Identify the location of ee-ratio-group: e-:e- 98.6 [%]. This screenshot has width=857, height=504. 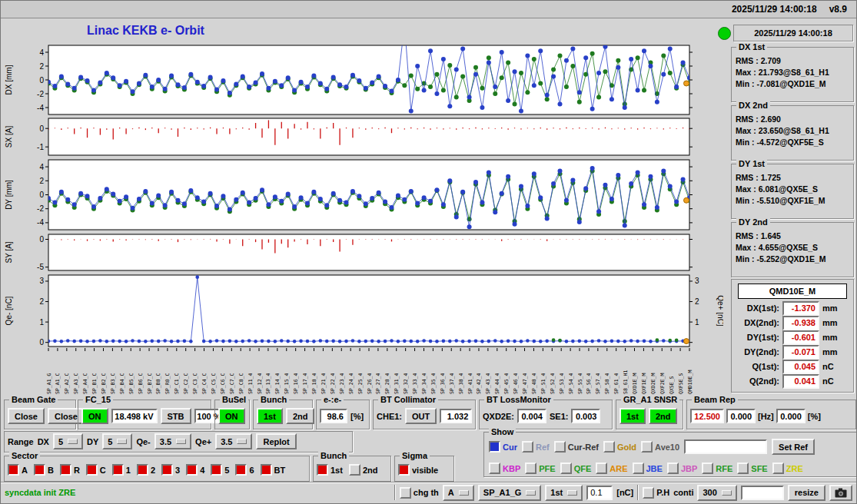
(343, 415).